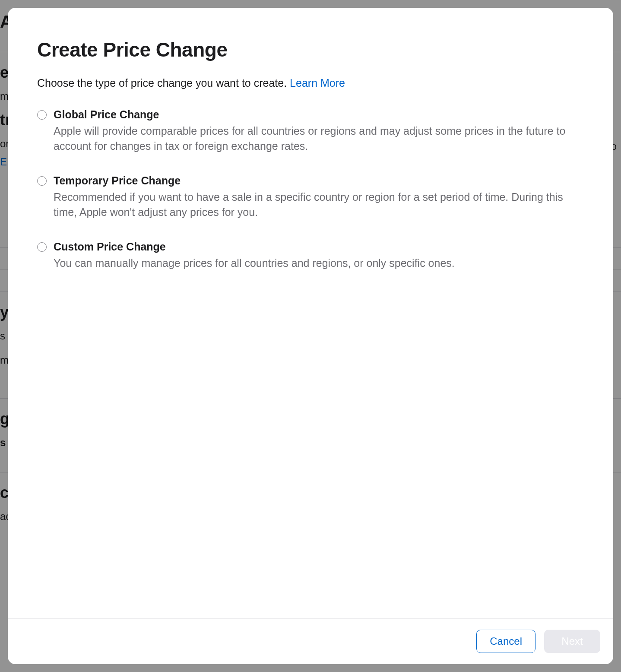 The height and width of the screenshot is (672, 621). I want to click on option-content-temporary: Temporary Price Change Recommended if yo…, so click(319, 197).